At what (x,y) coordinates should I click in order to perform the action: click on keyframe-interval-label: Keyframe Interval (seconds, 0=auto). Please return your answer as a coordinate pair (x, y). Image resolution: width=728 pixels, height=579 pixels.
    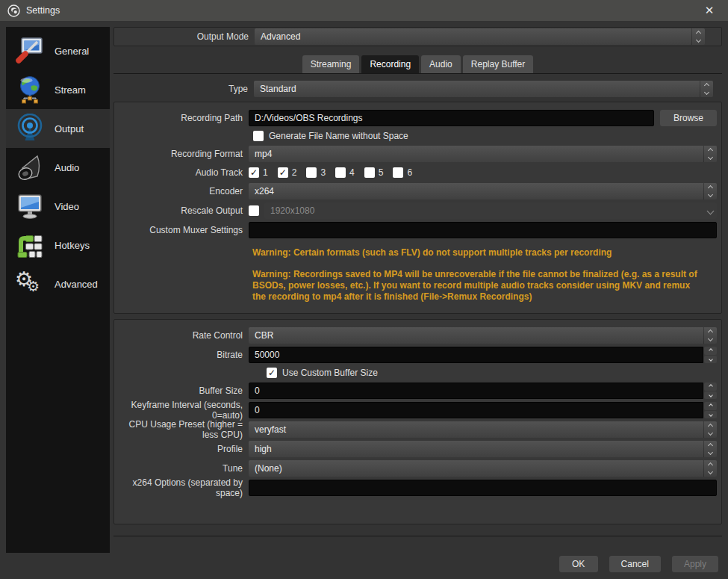
    Looking at the image, I should click on (181, 410).